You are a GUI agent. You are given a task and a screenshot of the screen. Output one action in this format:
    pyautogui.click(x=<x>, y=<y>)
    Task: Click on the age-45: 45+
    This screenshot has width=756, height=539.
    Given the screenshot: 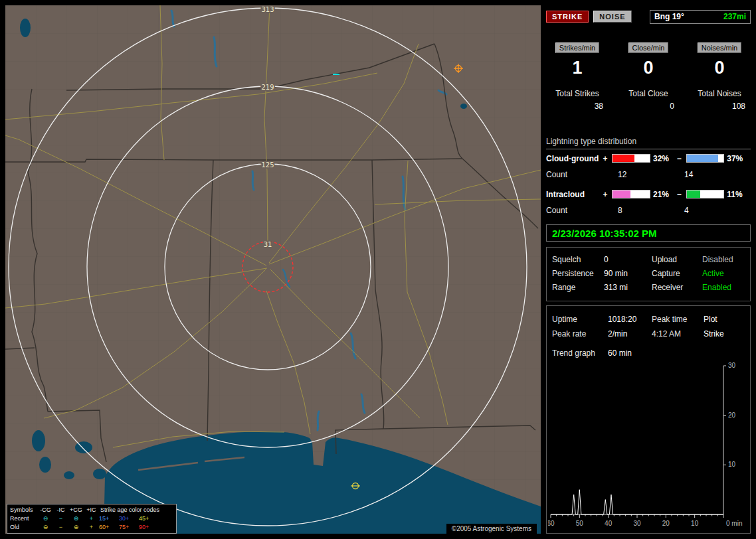 What is the action you would take?
    pyautogui.click(x=149, y=519)
    